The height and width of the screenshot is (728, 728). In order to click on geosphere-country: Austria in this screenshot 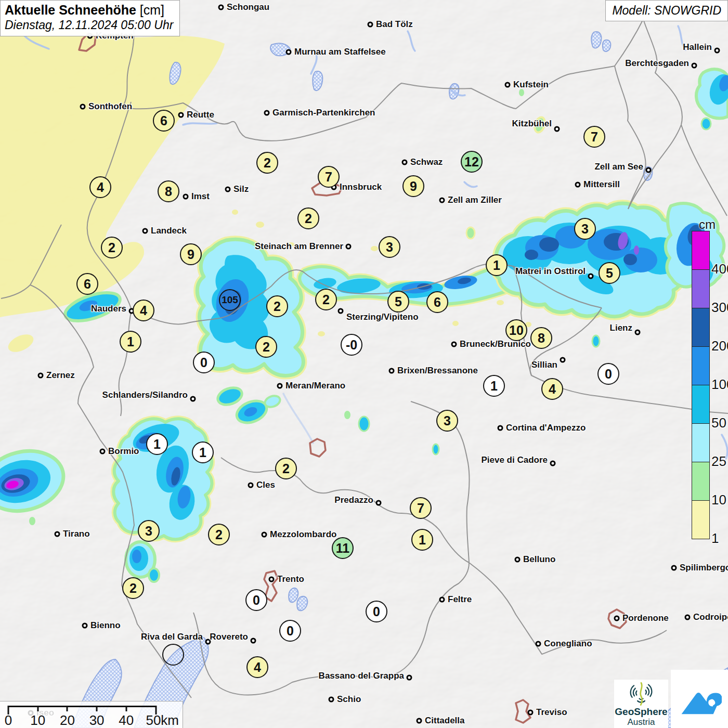, I will do `click(642, 722)`.